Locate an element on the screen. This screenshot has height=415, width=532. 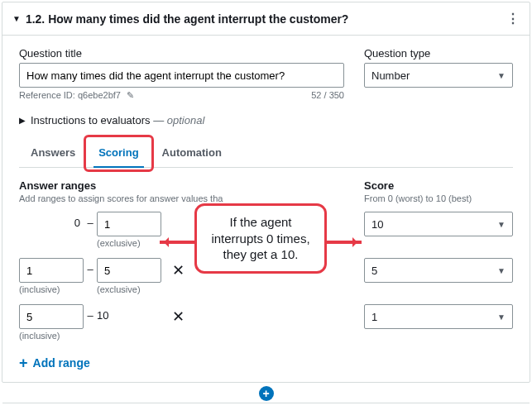
question-type-value: Number is located at coordinates (391, 76).